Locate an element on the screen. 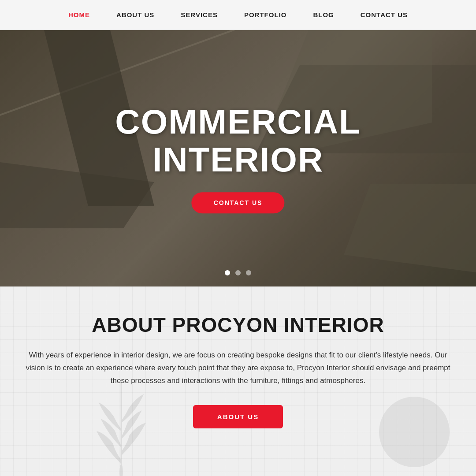 The image size is (476, 476). about-title: ABOUT PROCYON INTERIOR is located at coordinates (238, 325).